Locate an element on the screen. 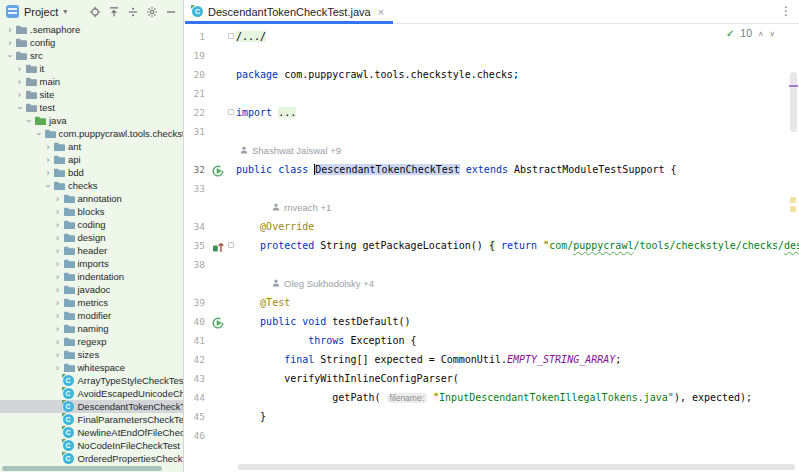 The height and width of the screenshot is (472, 799). tree-item-javadoc: ›javadoc is located at coordinates (92, 290).